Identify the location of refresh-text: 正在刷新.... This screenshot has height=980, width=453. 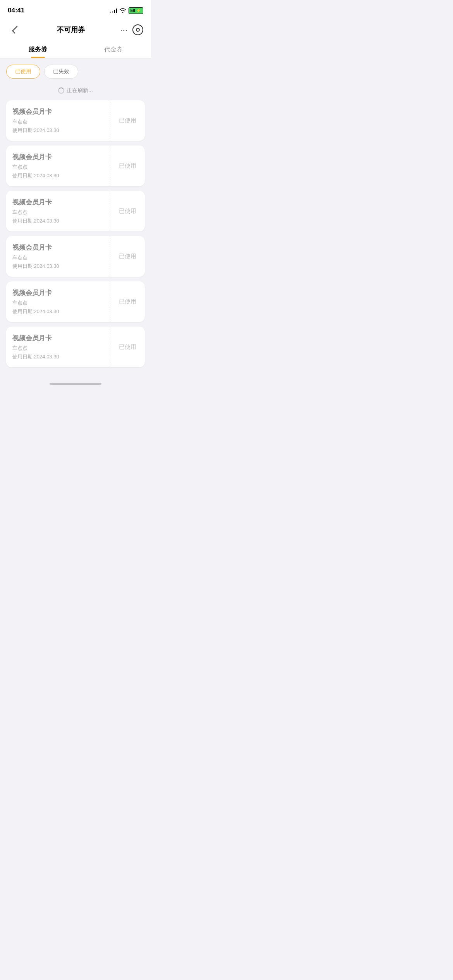
(80, 91).